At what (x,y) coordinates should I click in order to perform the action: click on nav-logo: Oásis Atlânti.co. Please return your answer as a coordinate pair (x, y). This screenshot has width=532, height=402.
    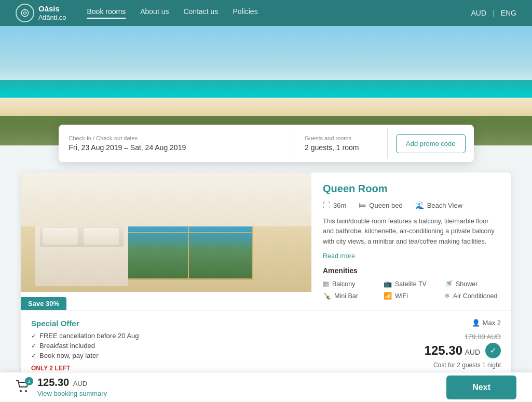
    Looking at the image, I should click on (40, 13).